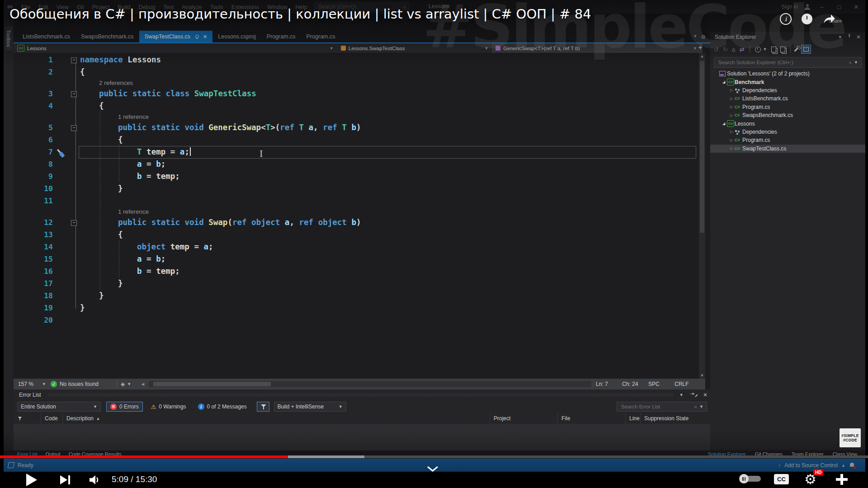 The height and width of the screenshot is (488, 868). I want to click on diff-indicator-icon: ◈, so click(123, 384).